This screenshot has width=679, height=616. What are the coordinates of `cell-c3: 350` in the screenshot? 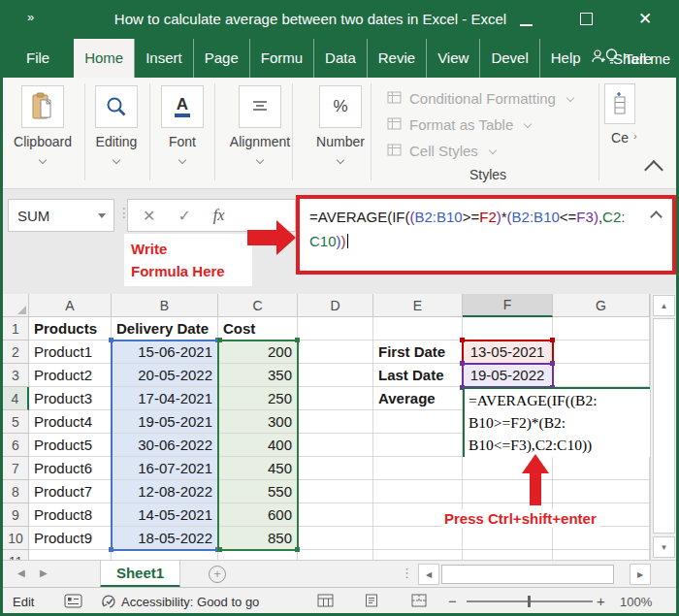 It's located at (258, 375).